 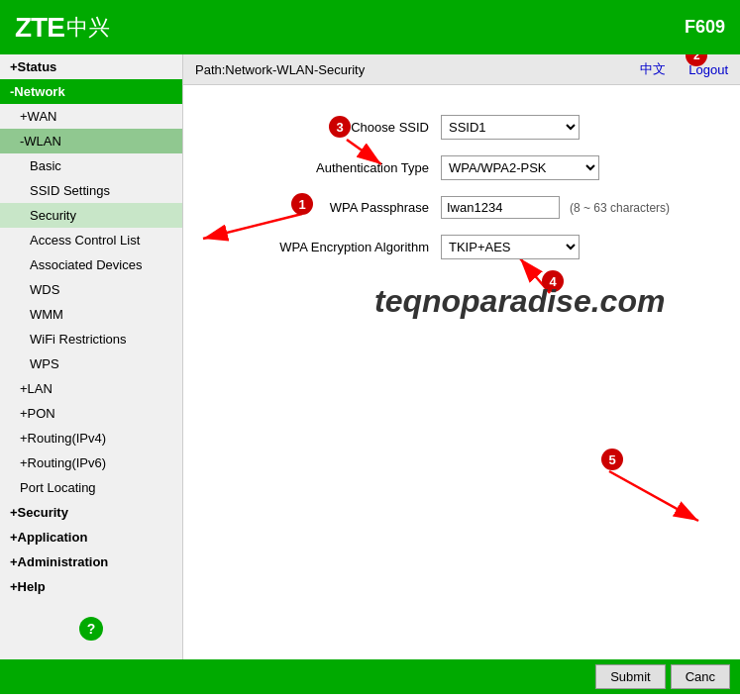 What do you see at coordinates (91, 513) in the screenshot?
I see `sidebar-item-security-section: +Security` at bounding box center [91, 513].